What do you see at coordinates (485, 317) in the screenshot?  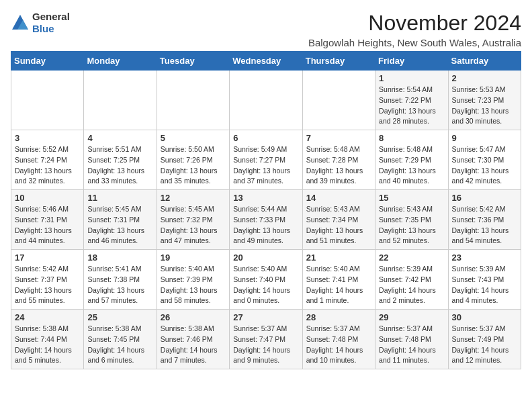 I see `day-number: 30` at bounding box center [485, 317].